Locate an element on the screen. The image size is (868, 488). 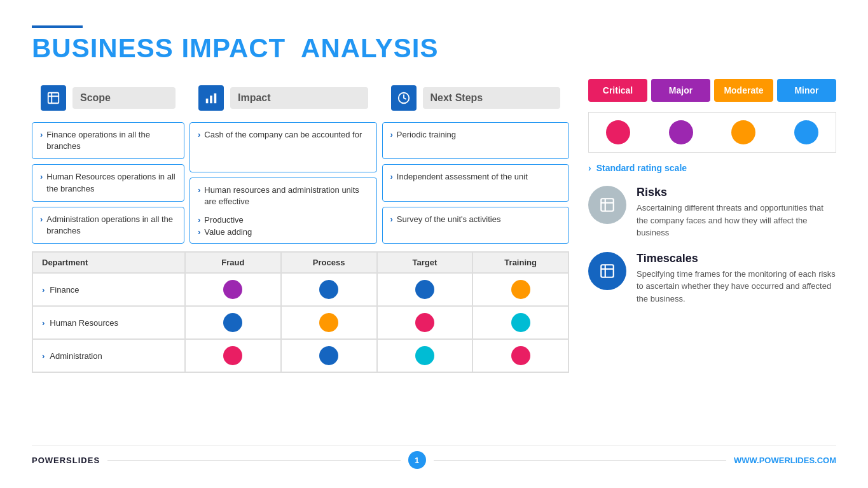
td-finance-fraud is located at coordinates (233, 289).